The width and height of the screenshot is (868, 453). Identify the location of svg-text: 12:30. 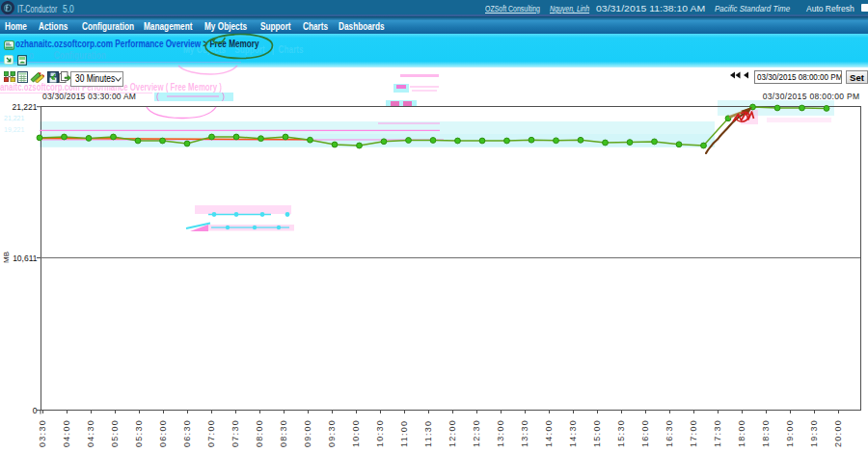
(476, 434).